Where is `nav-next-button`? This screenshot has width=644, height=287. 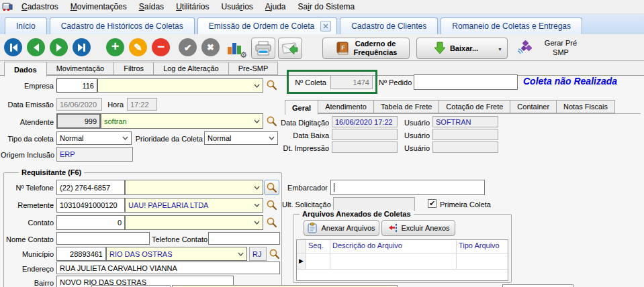
nav-next-button is located at coordinates (59, 47).